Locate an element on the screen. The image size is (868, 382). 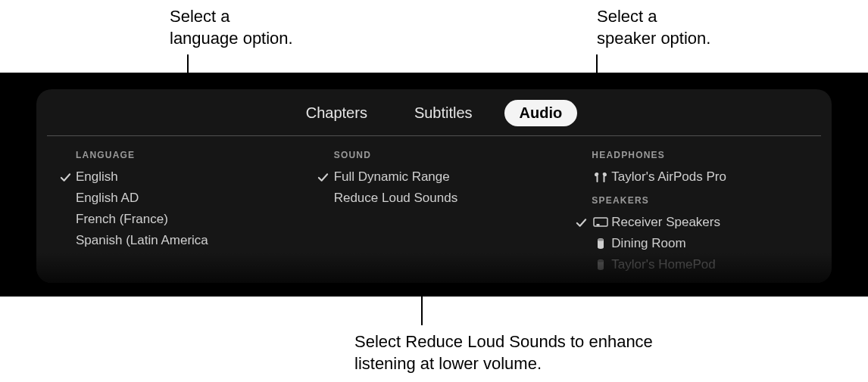
heading-sound: SOUND is located at coordinates (435, 155).